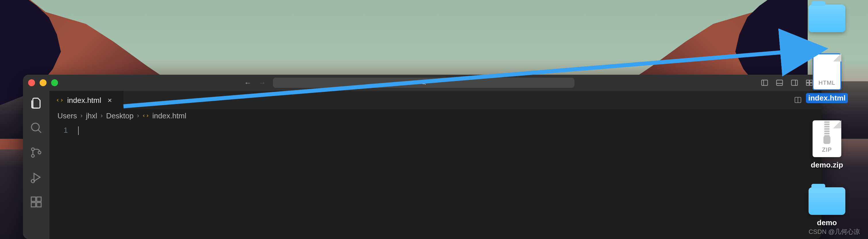 This screenshot has height=239, width=868. Describe the element at coordinates (827, 72) in the screenshot. I see `html-file-icon: HTML` at that location.